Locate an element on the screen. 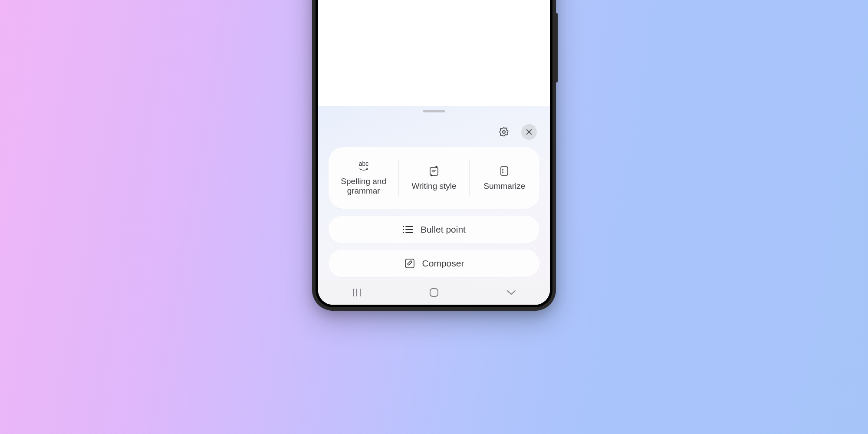 Image resolution: width=868 pixels, height=434 pixels. writing-style-icon is located at coordinates (434, 171).